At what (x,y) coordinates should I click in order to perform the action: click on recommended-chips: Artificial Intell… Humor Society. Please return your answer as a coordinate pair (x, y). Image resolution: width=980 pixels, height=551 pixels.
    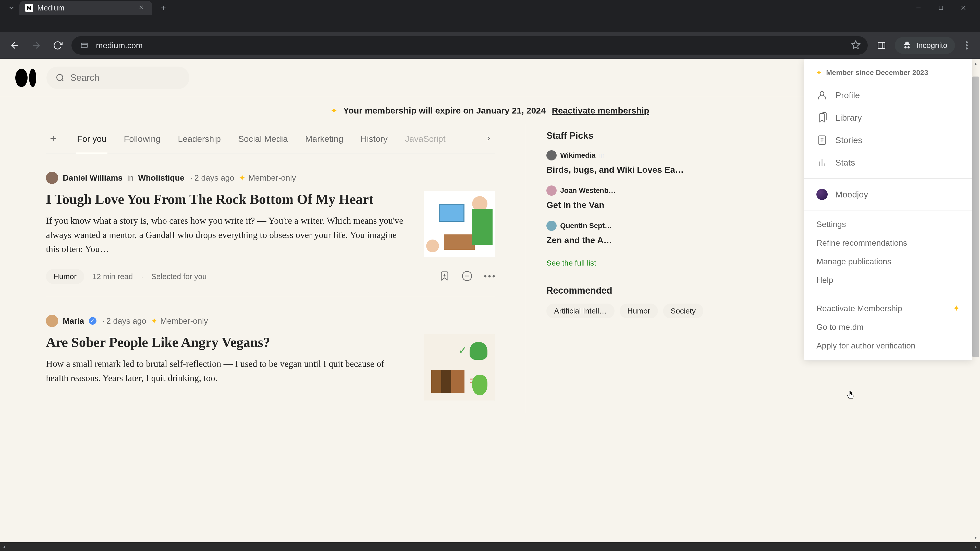
    Looking at the image, I should click on (625, 311).